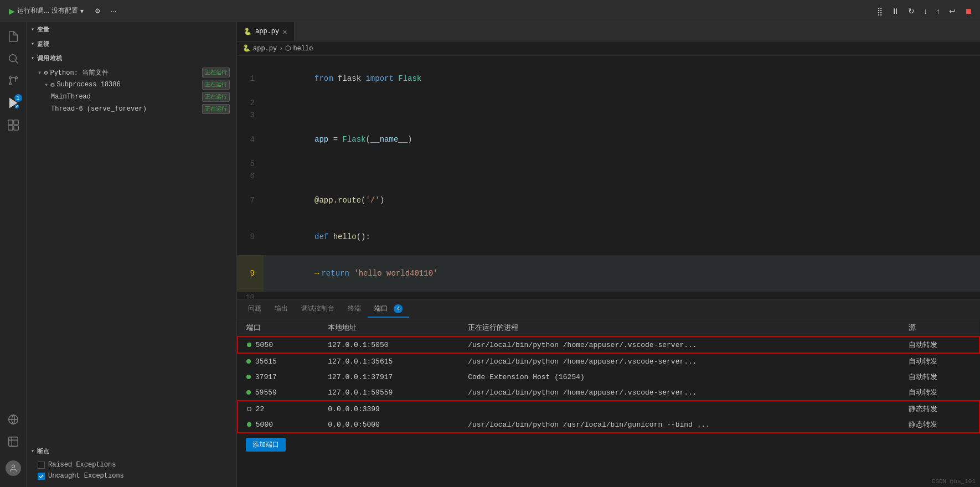  What do you see at coordinates (216, 97) in the screenshot?
I see `main-thread-status: 正在运行` at bounding box center [216, 97].